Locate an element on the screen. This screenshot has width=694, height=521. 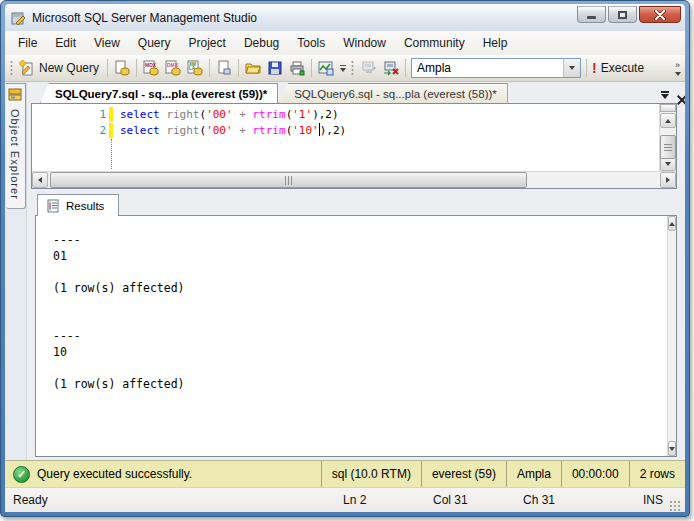
object-explorer-strip: Object Explorer is located at coordinates (16, 271).